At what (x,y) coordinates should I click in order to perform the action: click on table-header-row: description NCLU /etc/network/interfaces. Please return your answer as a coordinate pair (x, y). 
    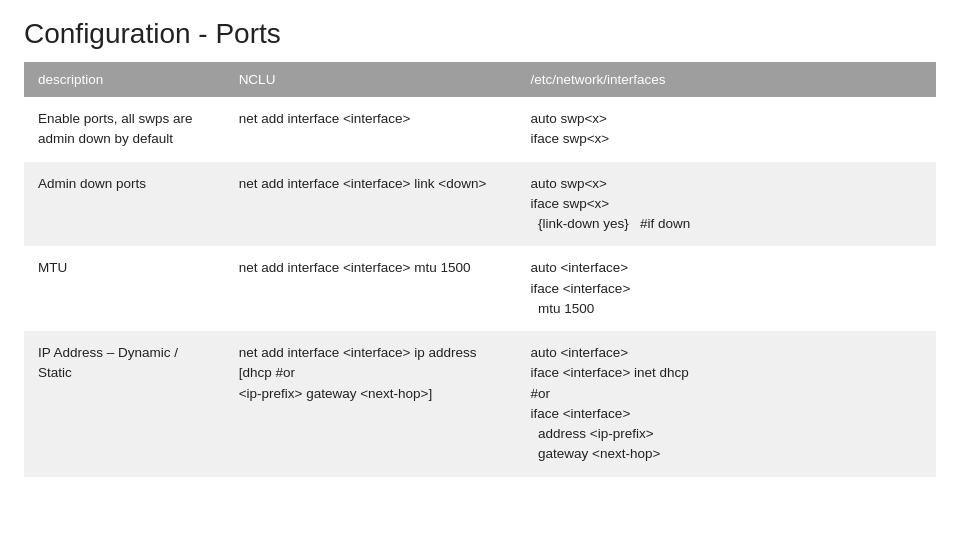
    Looking at the image, I should click on (480, 80).